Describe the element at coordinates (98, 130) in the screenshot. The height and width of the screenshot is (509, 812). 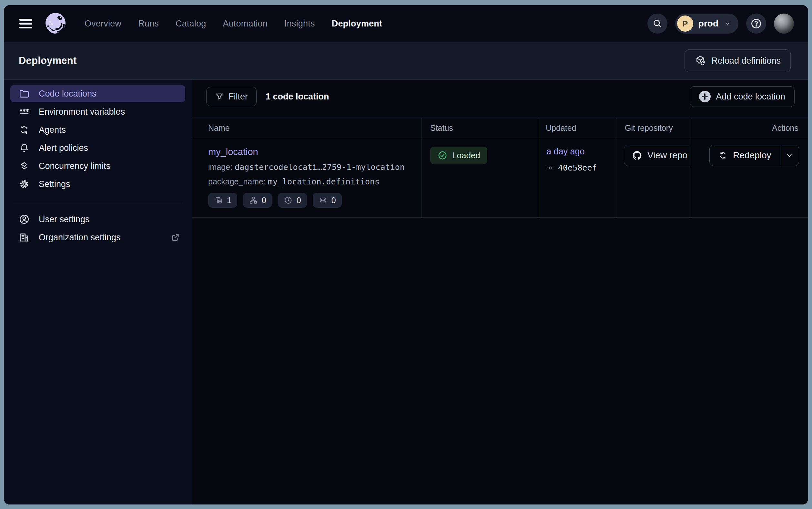
I see `sidebar-item-agents: Agents` at that location.